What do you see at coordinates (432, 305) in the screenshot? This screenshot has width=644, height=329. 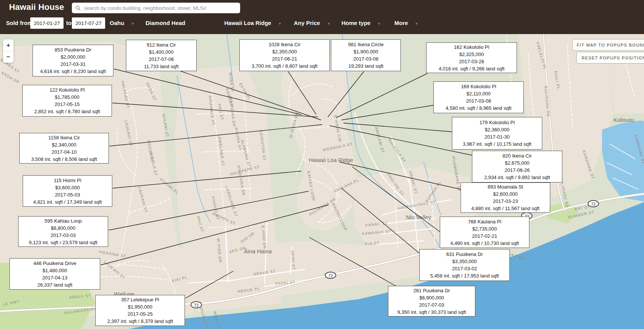 I see `popup-sold-date: 2017-07-03` at bounding box center [432, 305].